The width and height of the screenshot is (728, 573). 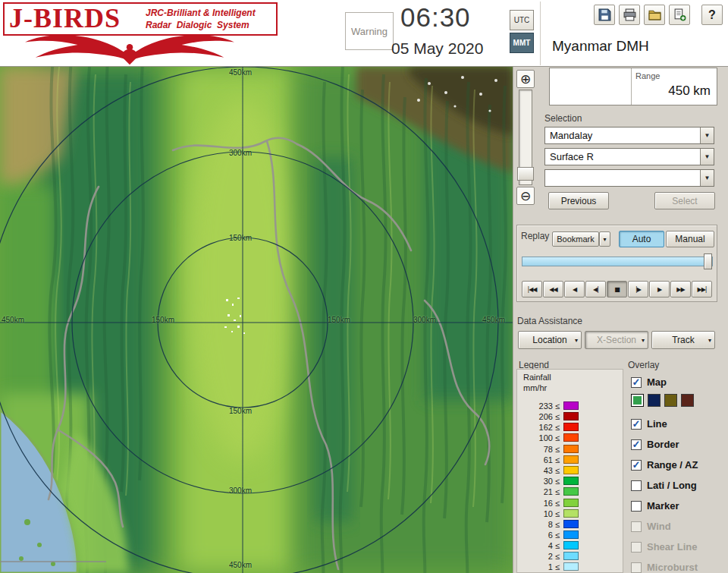 I want to click on manual-mode-button: Manual, so click(x=690, y=239).